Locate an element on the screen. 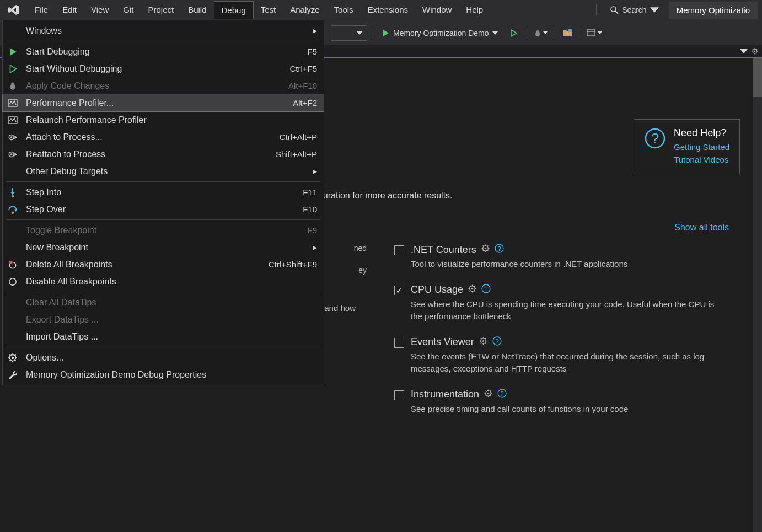  menu-label: Memory Optimization Demo Debug Propertie… is located at coordinates (171, 375).